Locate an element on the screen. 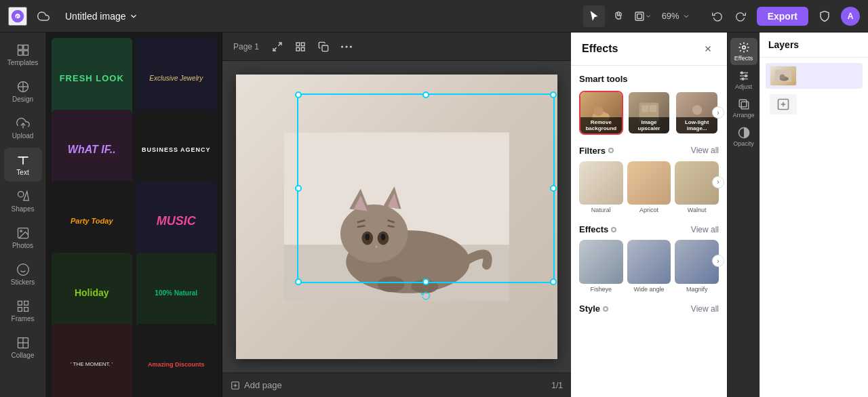  effects-view-all-button: View all is located at coordinates (705, 230).